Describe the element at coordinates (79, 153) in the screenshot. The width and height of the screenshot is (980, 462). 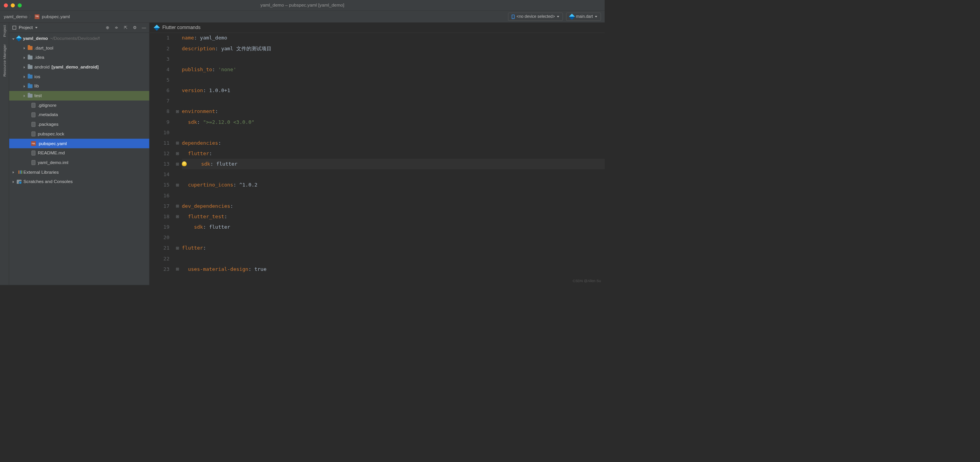
I see `tree-file: README.md` at that location.